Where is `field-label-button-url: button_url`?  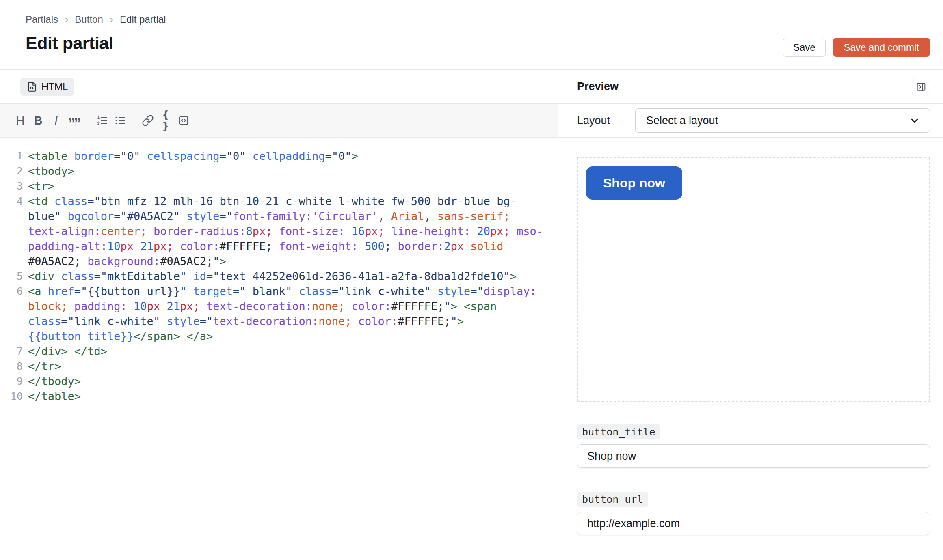
field-label-button-url: button_url is located at coordinates (612, 499).